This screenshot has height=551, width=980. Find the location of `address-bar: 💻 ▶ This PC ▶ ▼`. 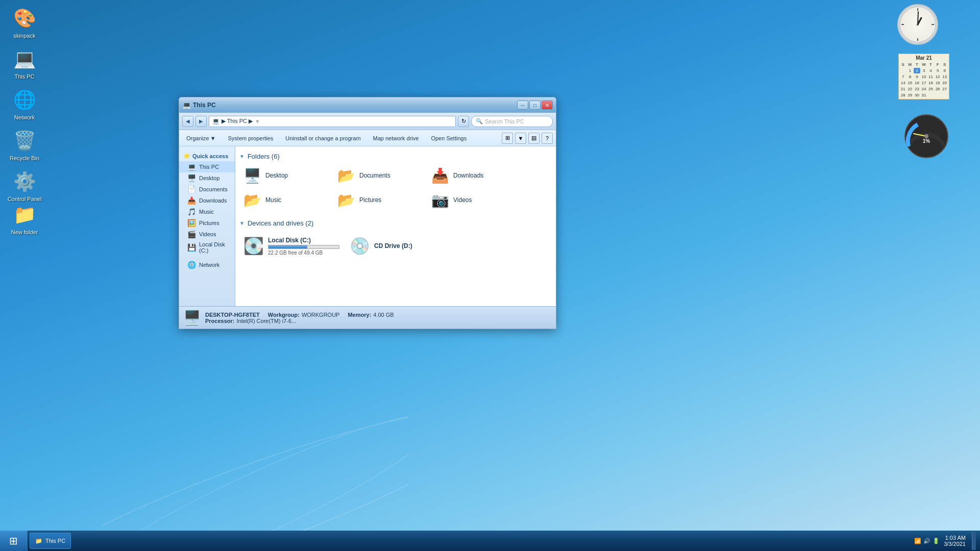

address-bar: 💻 ▶ This PC ▶ ▼ is located at coordinates (332, 121).